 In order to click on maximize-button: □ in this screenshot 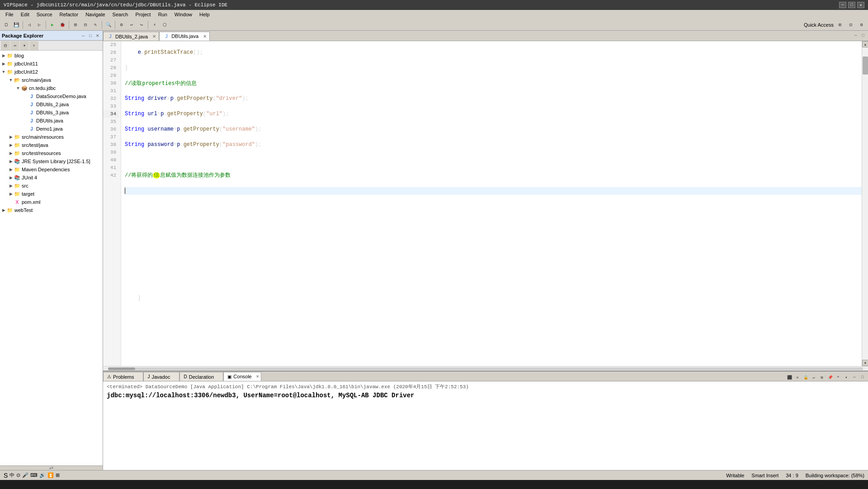, I will do `click(852, 5)`.